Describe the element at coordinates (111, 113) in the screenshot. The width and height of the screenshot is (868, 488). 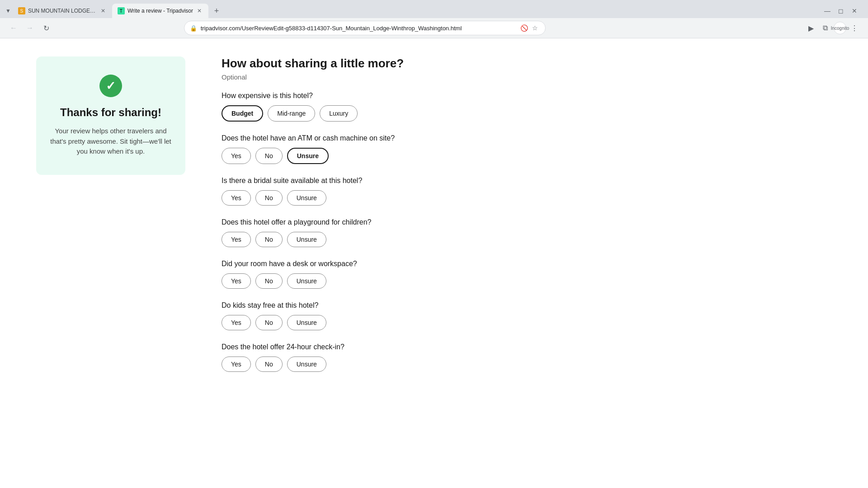
I see `thanks-title: Thanks for sharing!` at that location.